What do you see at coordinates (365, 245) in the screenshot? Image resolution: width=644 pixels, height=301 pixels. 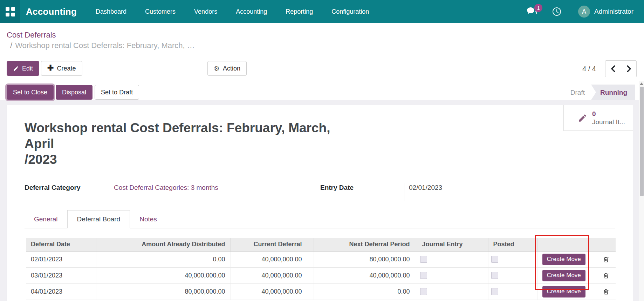 I see `col-next-deferral-period: Next Deferral Period` at bounding box center [365, 245].